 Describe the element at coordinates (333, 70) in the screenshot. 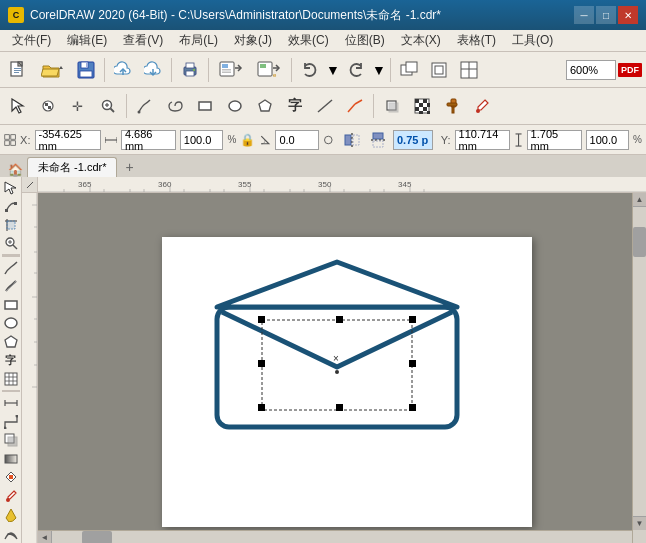

I see `undo-dropdown: ▼` at that location.